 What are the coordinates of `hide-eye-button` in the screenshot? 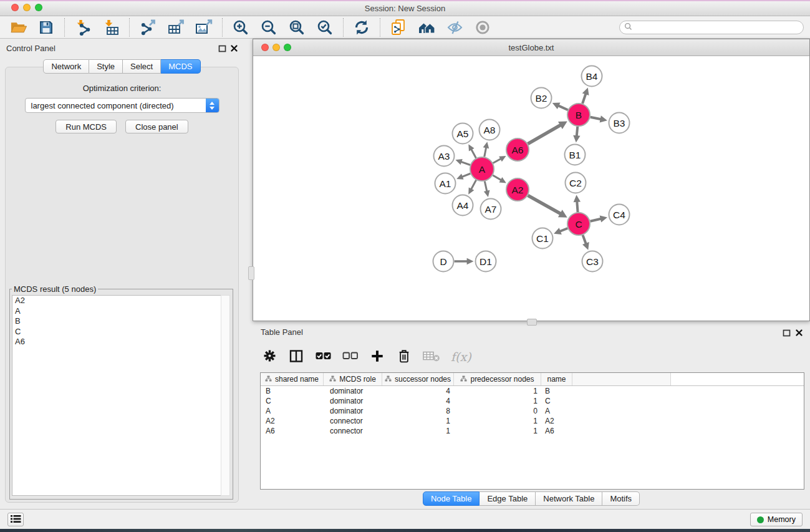 It's located at (455, 27).